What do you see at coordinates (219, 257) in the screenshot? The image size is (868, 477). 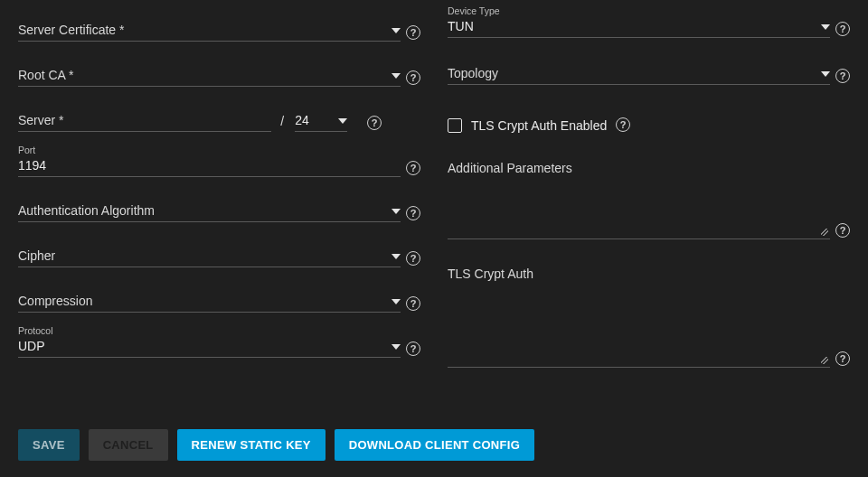 I see `cipher-select: Cipher ?` at bounding box center [219, 257].